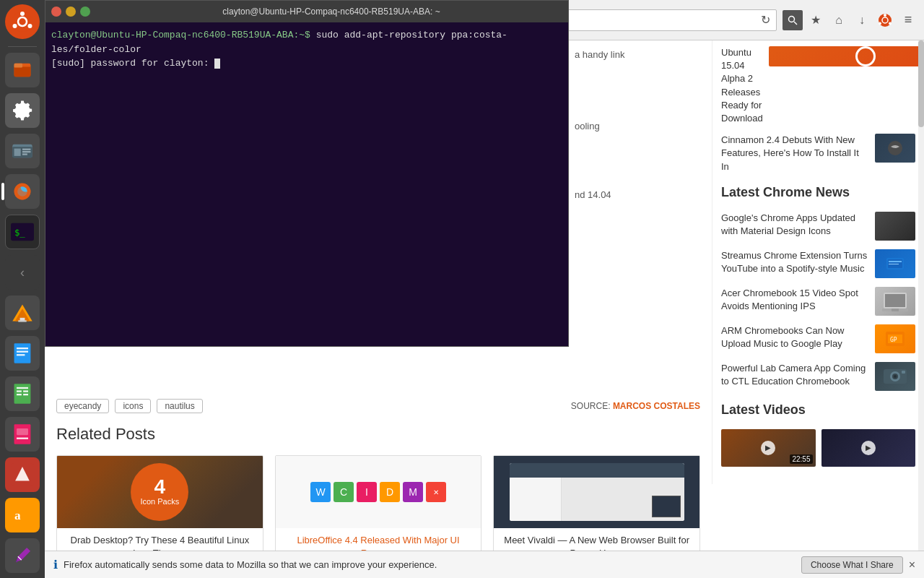 Image resolution: width=924 pixels, height=578 pixels. I want to click on sidebar-scroll-thumb, so click(921, 84).